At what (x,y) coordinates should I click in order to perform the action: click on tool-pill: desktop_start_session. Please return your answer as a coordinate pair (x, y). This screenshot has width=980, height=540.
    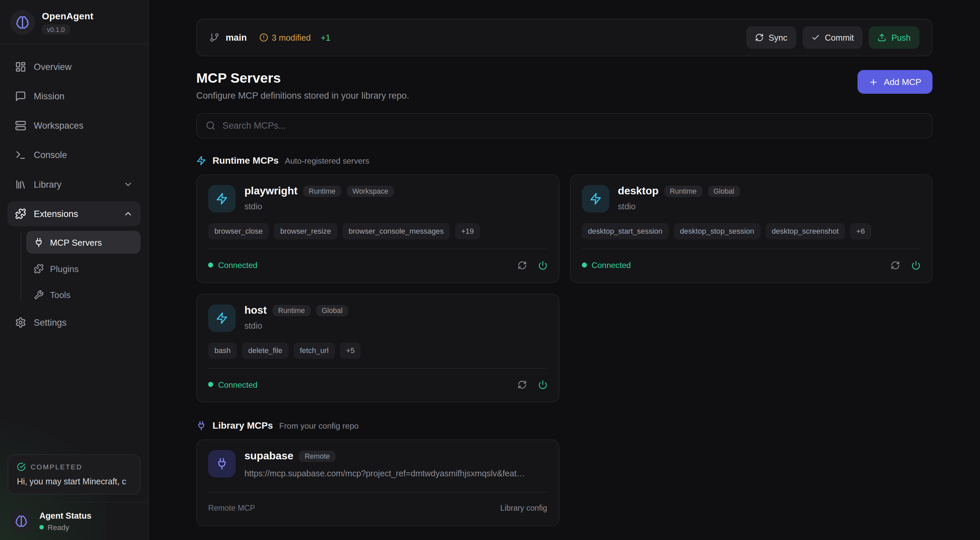
    Looking at the image, I should click on (625, 231).